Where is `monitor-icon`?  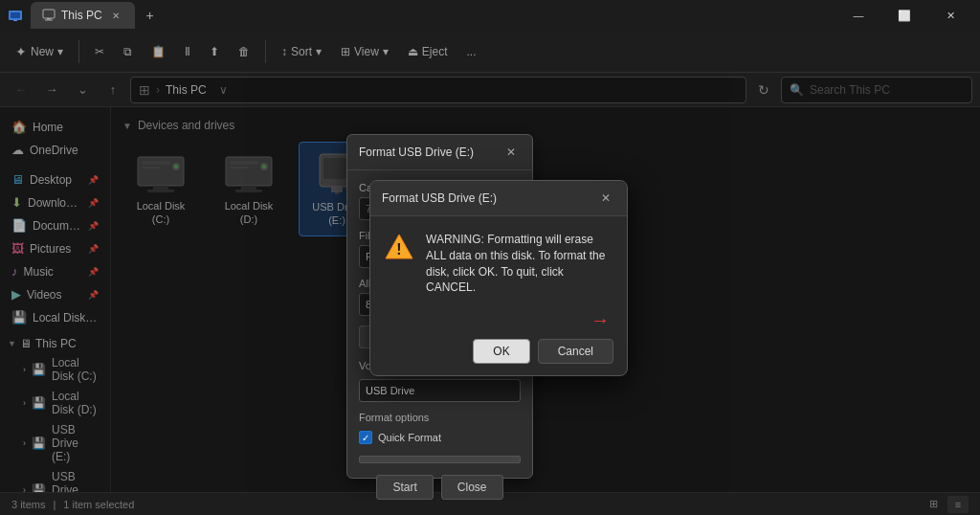
monitor-icon is located at coordinates (49, 15).